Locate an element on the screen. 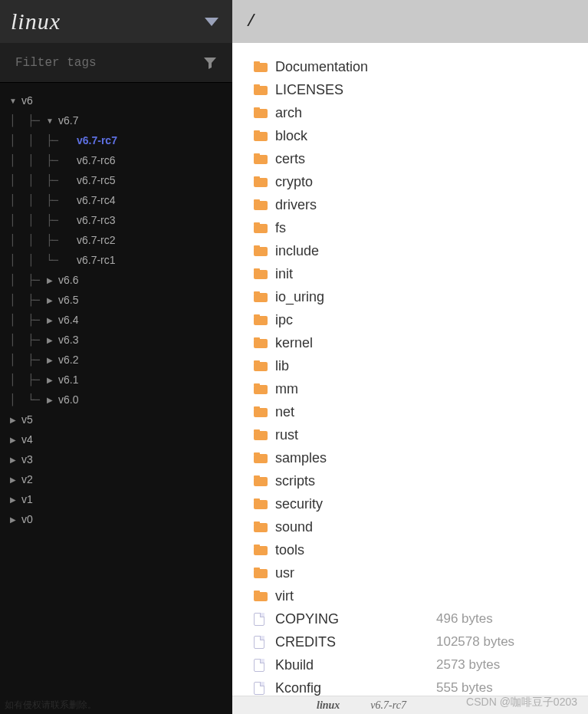  tree-node: │ │ ├─ v6.7-rc3 is located at coordinates (117, 220).